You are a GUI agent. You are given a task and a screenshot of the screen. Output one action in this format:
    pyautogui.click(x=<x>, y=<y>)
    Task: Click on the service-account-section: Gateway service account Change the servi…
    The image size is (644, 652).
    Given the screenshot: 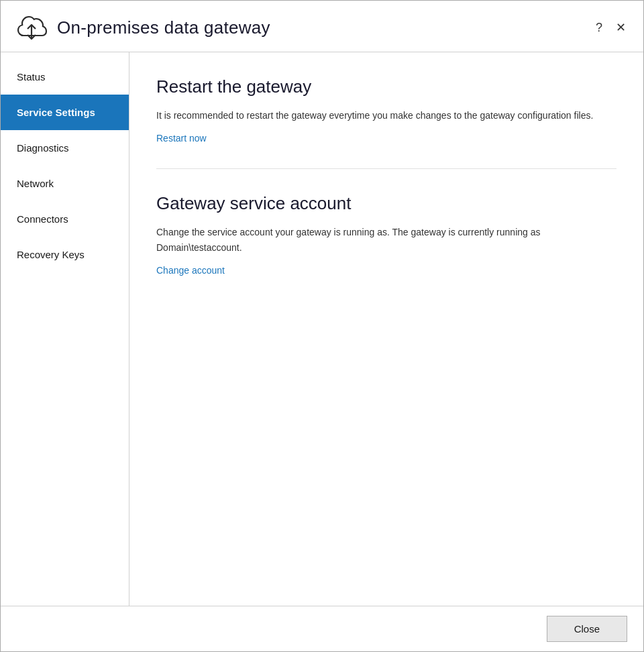 What is the action you would take?
    pyautogui.click(x=386, y=235)
    